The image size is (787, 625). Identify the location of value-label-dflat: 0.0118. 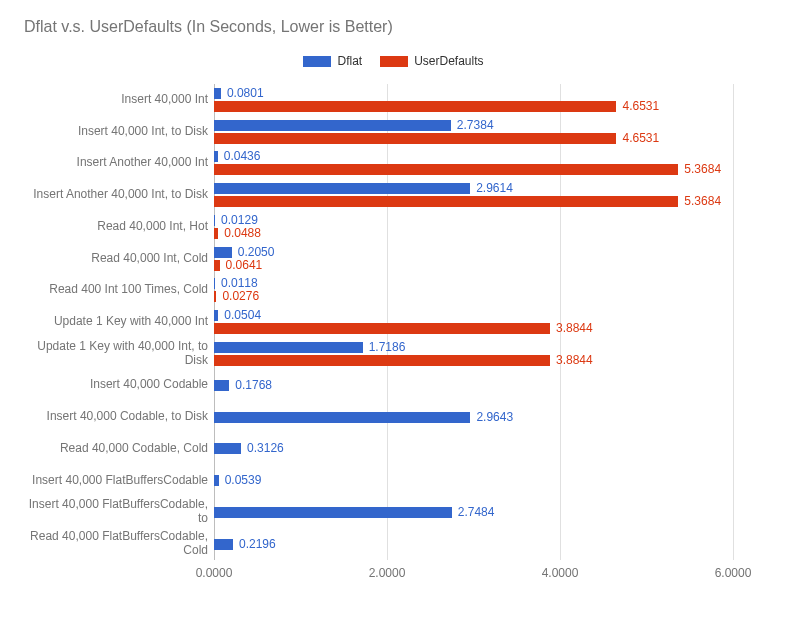
(240, 284).